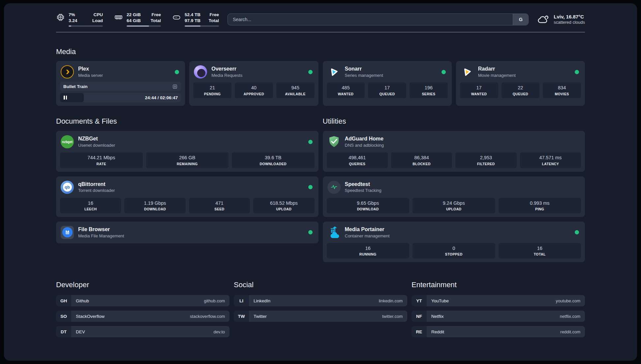 The image size is (641, 364). I want to click on stat-upload: 618.52 Mbps UPLOAD, so click(284, 206).